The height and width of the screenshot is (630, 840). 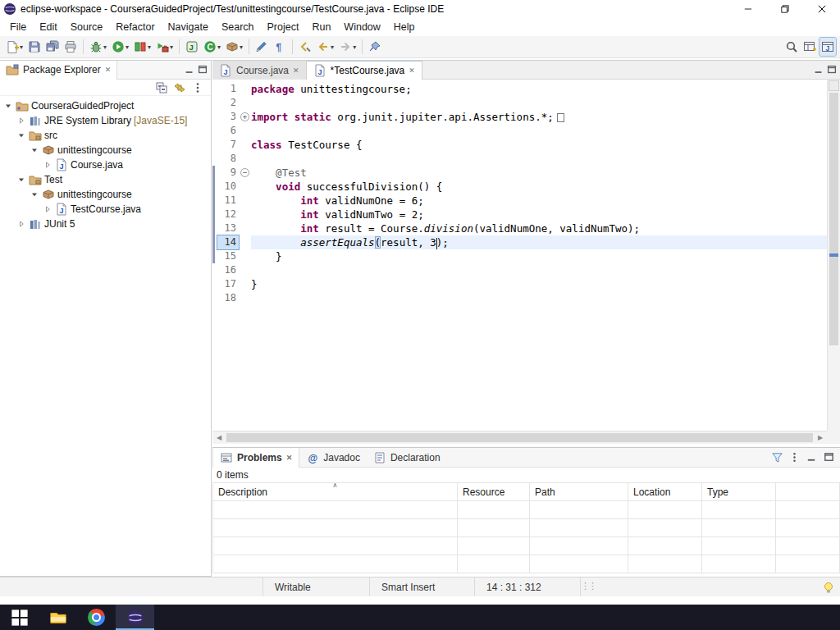 I want to click on column-header-description: Description∧, so click(x=336, y=492).